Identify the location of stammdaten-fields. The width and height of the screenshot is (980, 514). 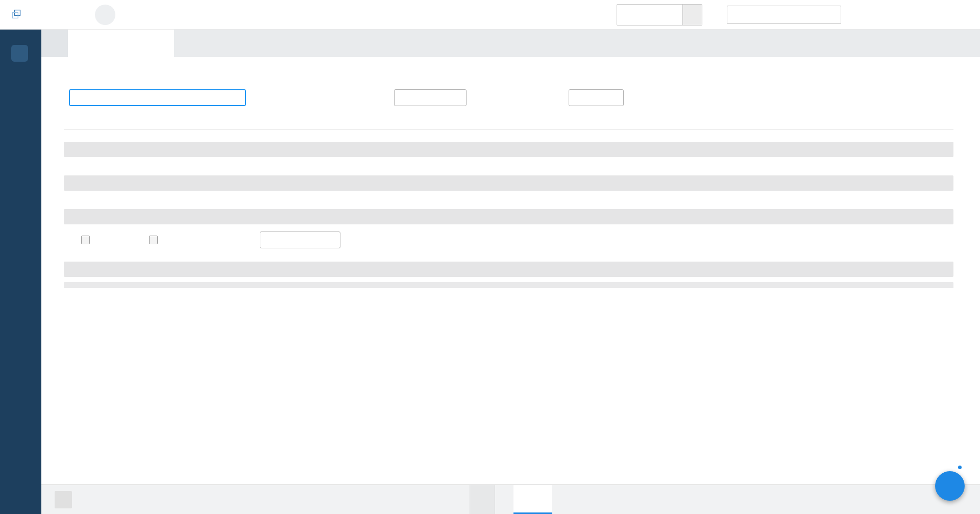
(508, 163).